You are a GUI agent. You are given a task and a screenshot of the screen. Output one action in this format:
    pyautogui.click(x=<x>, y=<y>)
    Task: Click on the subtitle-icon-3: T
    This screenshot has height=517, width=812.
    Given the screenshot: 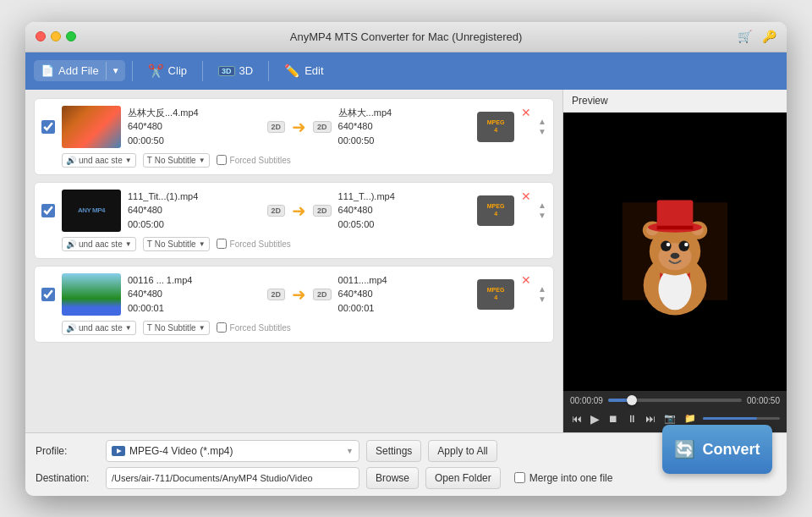 What is the action you would take?
    pyautogui.click(x=150, y=328)
    